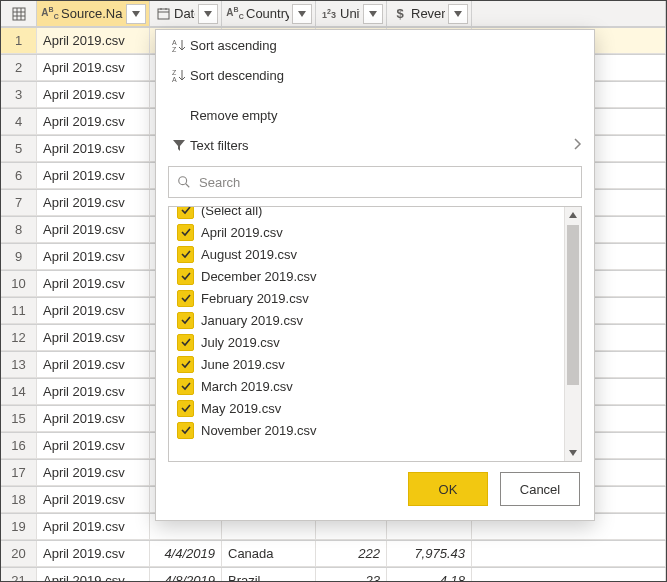 The width and height of the screenshot is (667, 582). Describe the element at coordinates (19, 176) in the screenshot. I see `row-index: 6` at that location.